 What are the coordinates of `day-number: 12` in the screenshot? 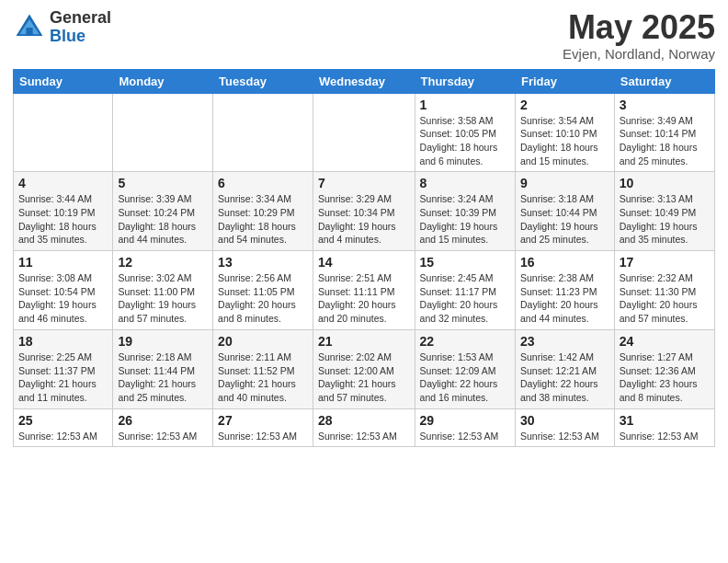 It's located at (163, 262).